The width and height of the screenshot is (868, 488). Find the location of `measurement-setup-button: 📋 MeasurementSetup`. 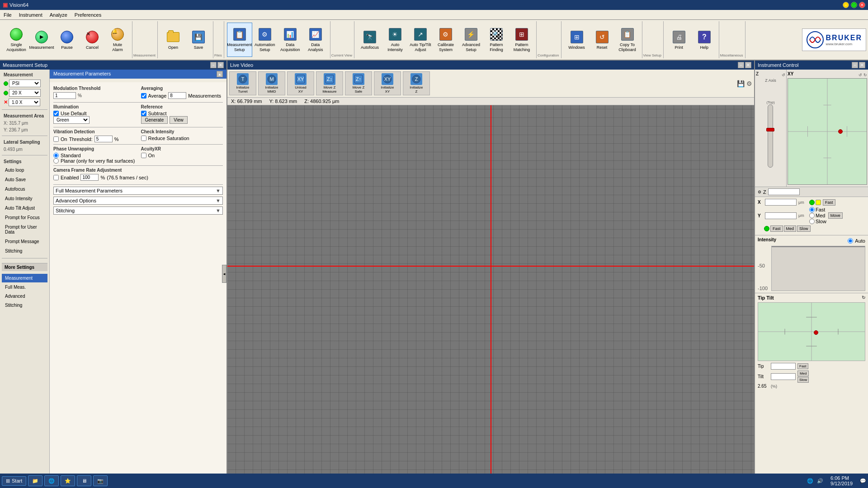

measurement-setup-button: 📋 MeasurementSetup is located at coordinates (240, 40).